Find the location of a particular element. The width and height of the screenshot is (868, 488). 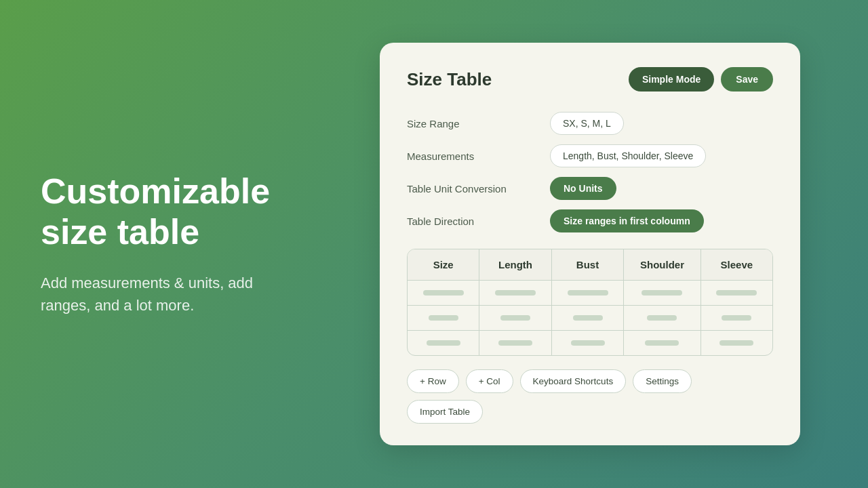

size-range-label: Size Range is located at coordinates (473, 123).